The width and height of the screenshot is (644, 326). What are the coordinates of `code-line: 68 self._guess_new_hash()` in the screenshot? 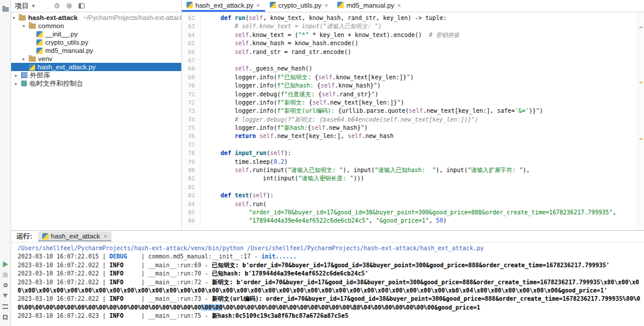 It's located at (409, 69).